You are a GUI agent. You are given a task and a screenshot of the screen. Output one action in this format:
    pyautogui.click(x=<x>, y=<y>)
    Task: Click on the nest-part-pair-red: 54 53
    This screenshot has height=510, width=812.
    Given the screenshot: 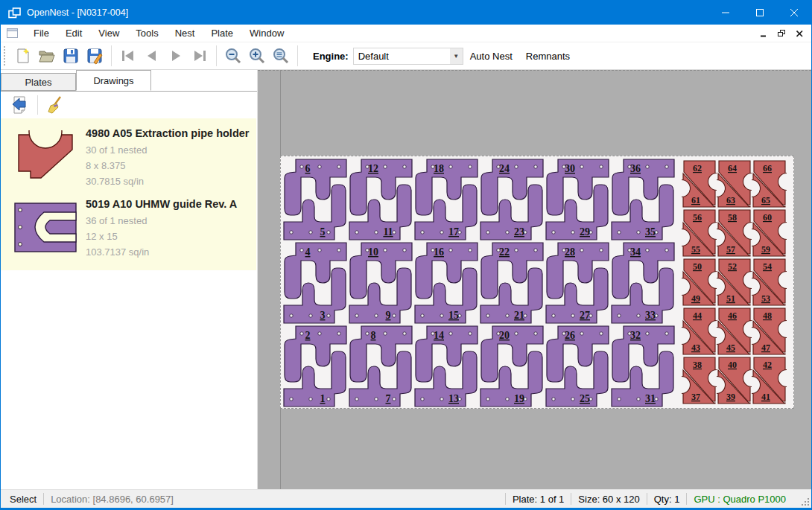 What is the action you would take?
    pyautogui.click(x=769, y=284)
    